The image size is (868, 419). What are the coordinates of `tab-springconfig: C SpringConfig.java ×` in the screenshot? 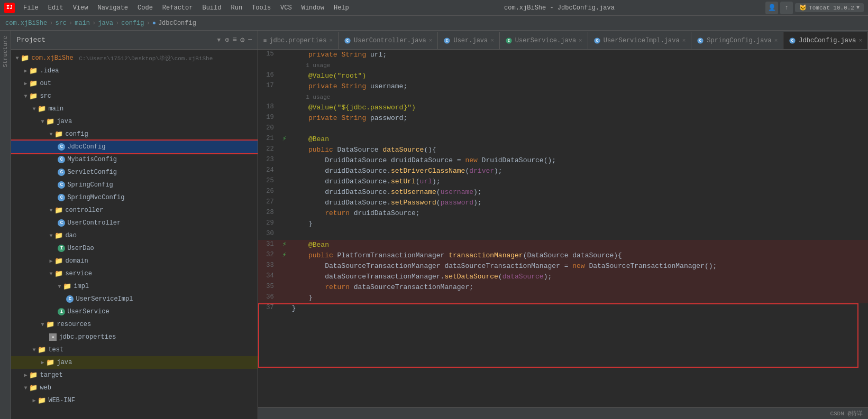 It's located at (737, 41).